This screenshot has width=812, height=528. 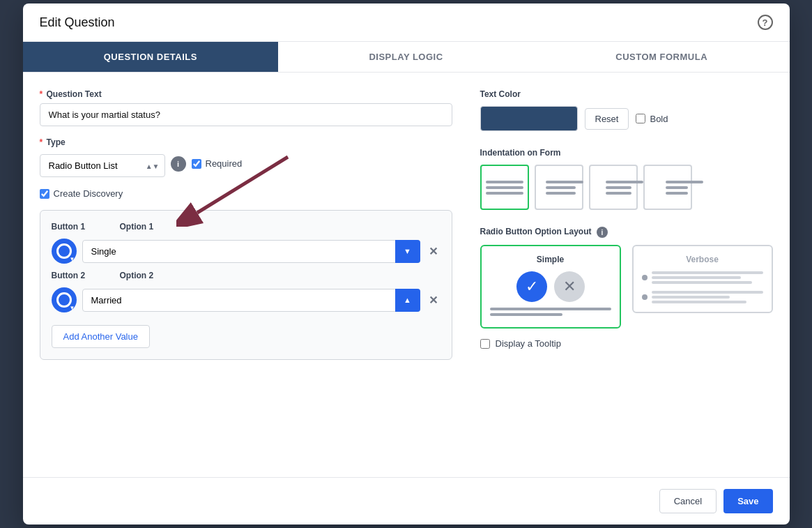 What do you see at coordinates (246, 194) in the screenshot?
I see `create-discovery-row: Create Discovery` at bounding box center [246, 194].